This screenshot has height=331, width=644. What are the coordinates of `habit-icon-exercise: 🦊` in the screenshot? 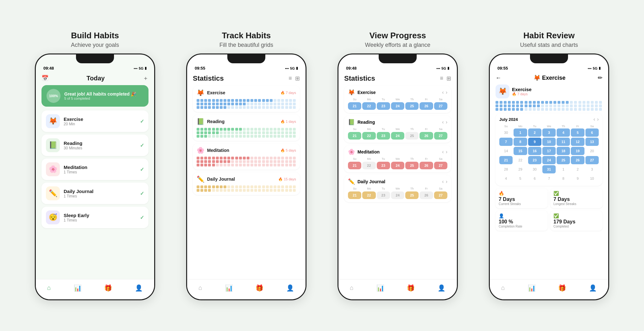 It's located at (53, 121).